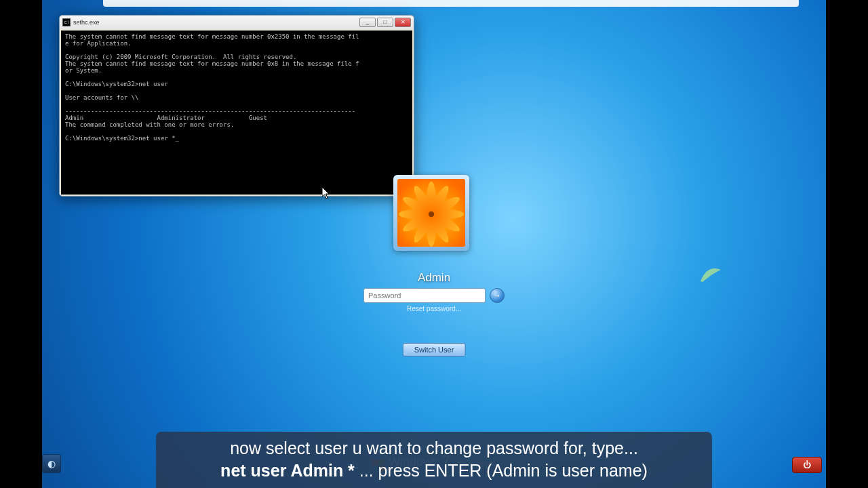 The height and width of the screenshot is (488, 868). Describe the element at coordinates (501, 470) in the screenshot. I see `caption-line2: ... press ENTER (Admin is user name)` at that location.